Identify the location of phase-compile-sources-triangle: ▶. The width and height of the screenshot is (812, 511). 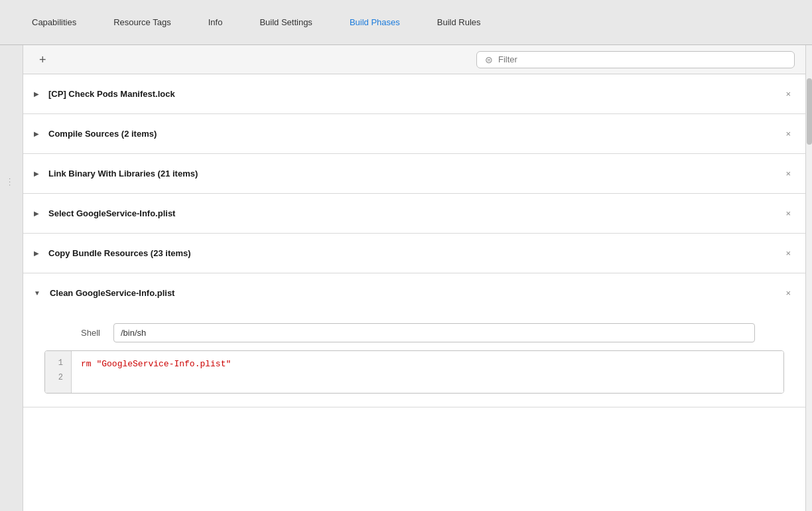
(36, 134).